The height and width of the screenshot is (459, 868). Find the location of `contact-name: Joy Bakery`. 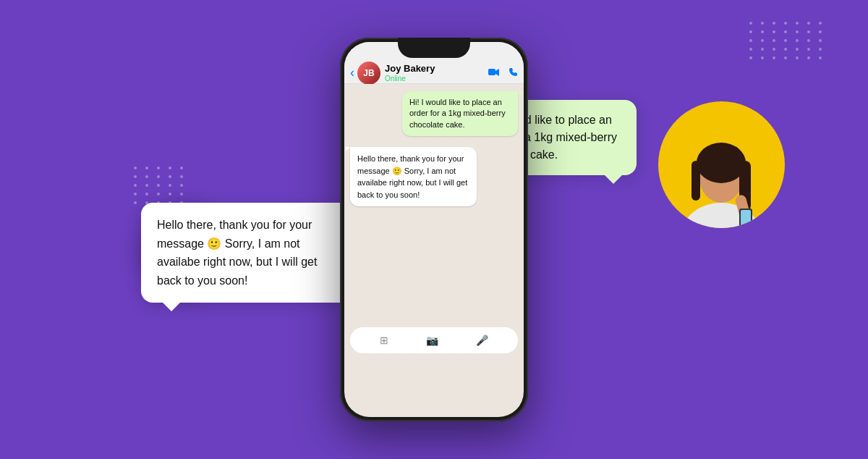

contact-name: Joy Bakery is located at coordinates (437, 69).